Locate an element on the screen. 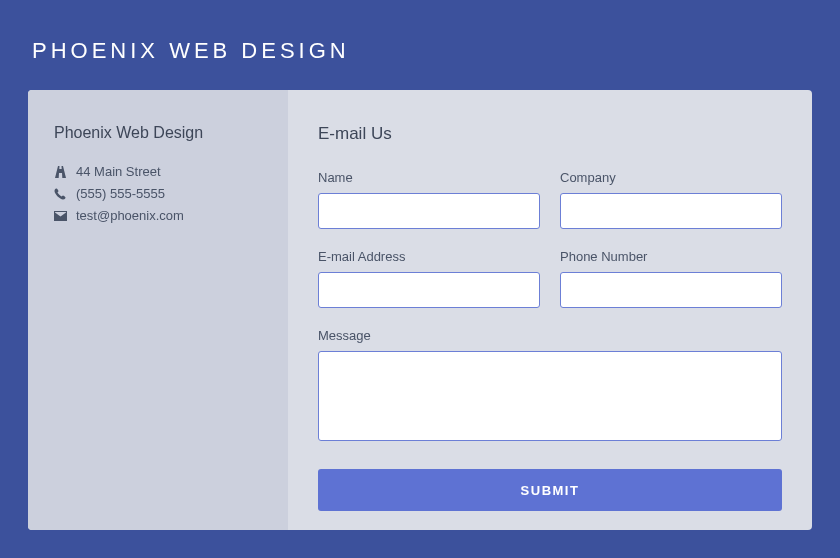 This screenshot has height=558, width=840. company-field-group: Company is located at coordinates (671, 200).